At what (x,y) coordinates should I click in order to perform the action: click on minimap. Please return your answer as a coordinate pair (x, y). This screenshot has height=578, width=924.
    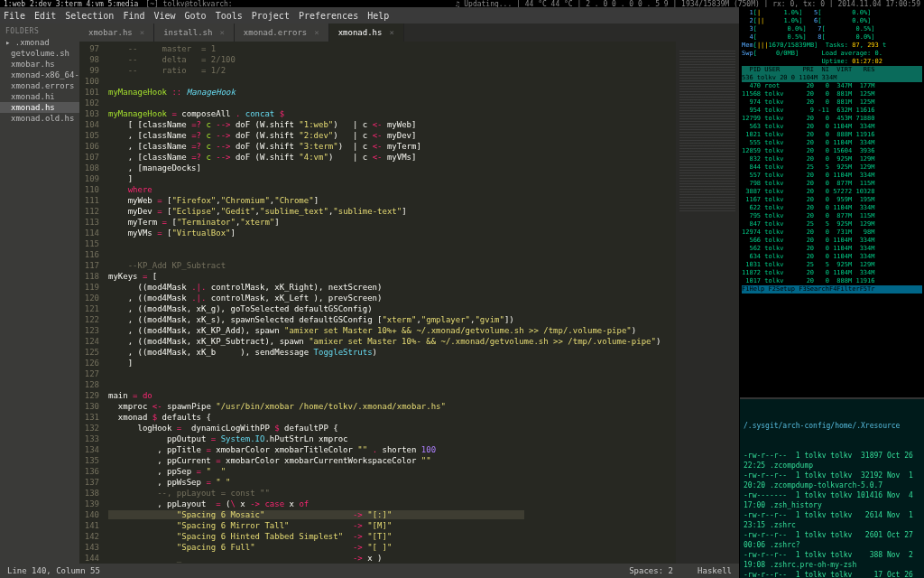
    Looking at the image, I should click on (707, 303).